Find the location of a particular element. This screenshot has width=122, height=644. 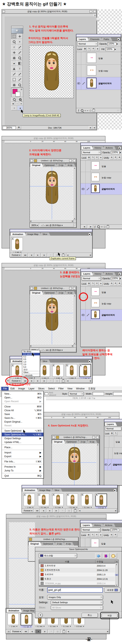

tab-animation: Animation is located at coordinates (14, 610).